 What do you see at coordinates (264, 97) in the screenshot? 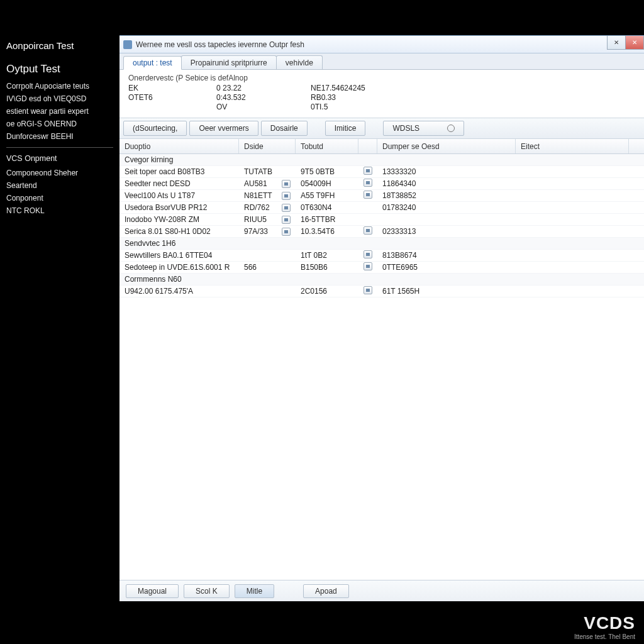
I see `info-value: 0:43.532` at bounding box center [264, 97].